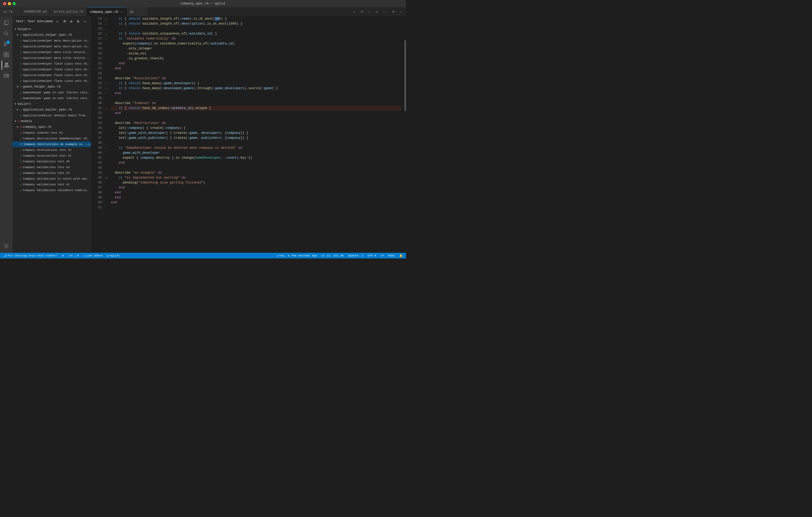 Image resolution: width=812 pixels, height=517 pixels. What do you see at coordinates (393, 12) in the screenshot?
I see `tab-action-layout: ⊞` at bounding box center [393, 12].